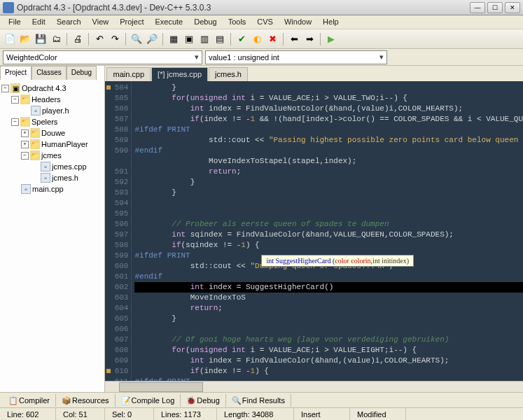  What do you see at coordinates (390, 260) in the screenshot?
I see `tooltip-rest: ,int initindex)` at bounding box center [390, 260].